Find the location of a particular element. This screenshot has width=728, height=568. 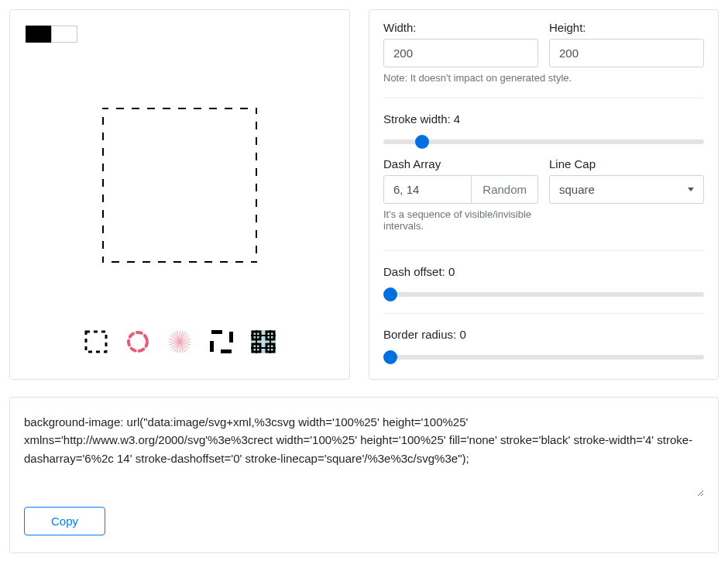

border-radius-section: Border radius: 0 is located at coordinates (544, 345).